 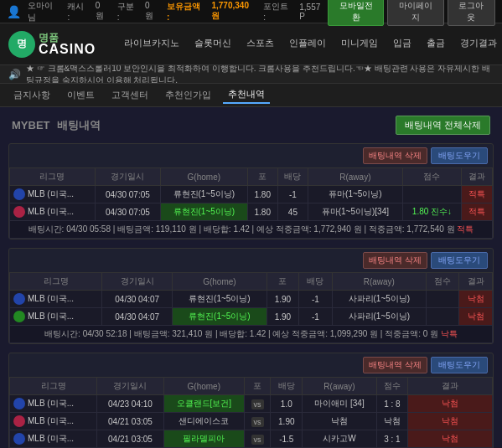 What do you see at coordinates (355, 13) in the screenshot?
I see `recharge-button: 모바일전환` at bounding box center [355, 13].